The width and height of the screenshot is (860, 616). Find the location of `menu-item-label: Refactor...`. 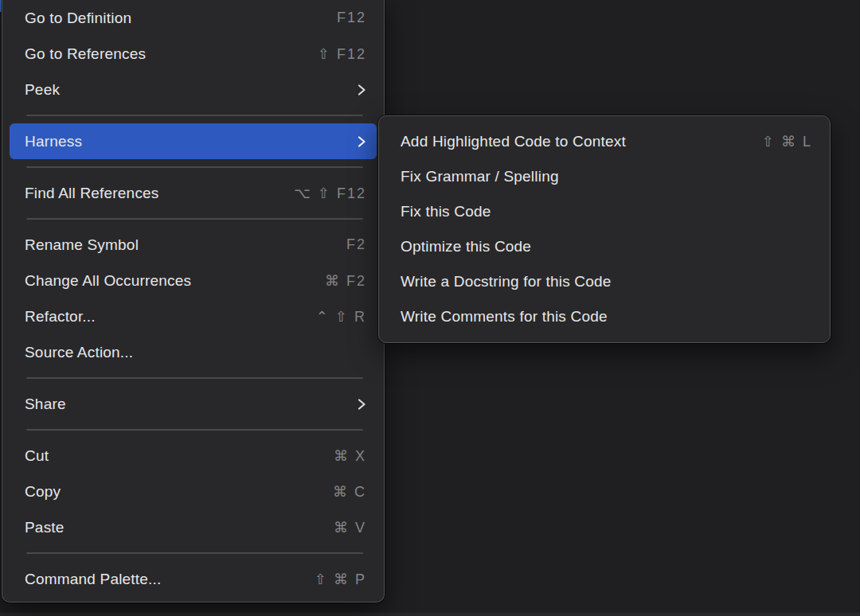

menu-item-label: Refactor... is located at coordinates (61, 317).